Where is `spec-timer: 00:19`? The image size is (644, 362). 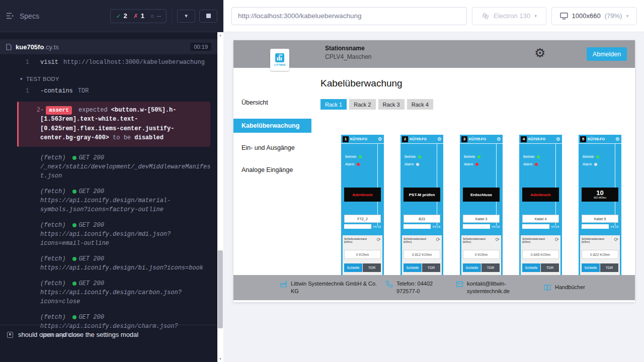
spec-timer: 00:19 is located at coordinates (201, 47).